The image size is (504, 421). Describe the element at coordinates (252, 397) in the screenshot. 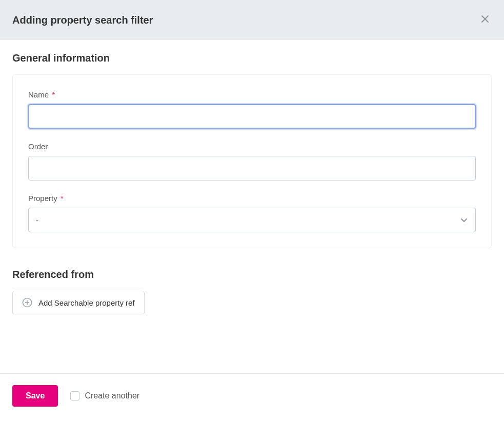

I see `modal-footer: Save Create another` at that location.